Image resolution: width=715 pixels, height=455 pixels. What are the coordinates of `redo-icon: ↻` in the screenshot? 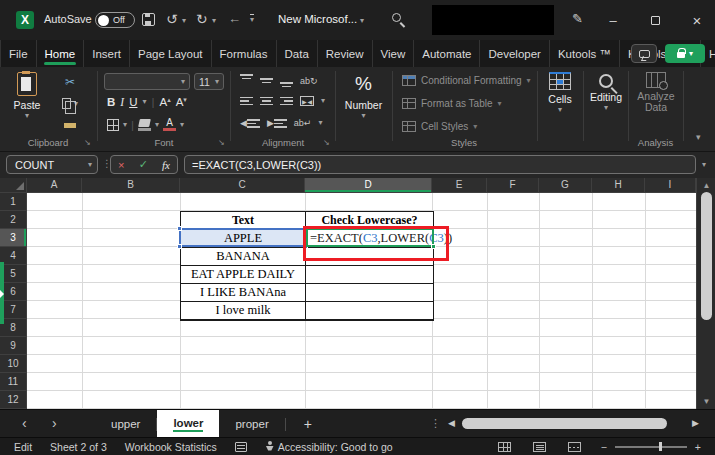 It's located at (202, 19).